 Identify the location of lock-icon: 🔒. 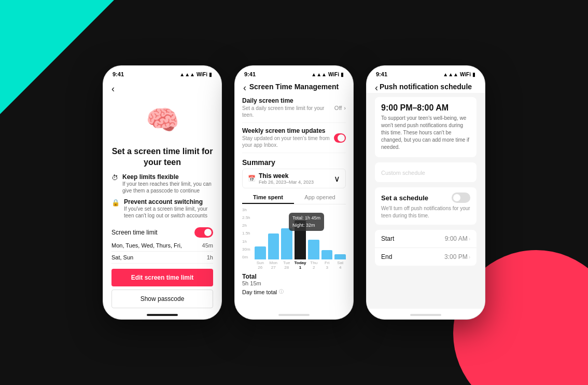
(116, 202).